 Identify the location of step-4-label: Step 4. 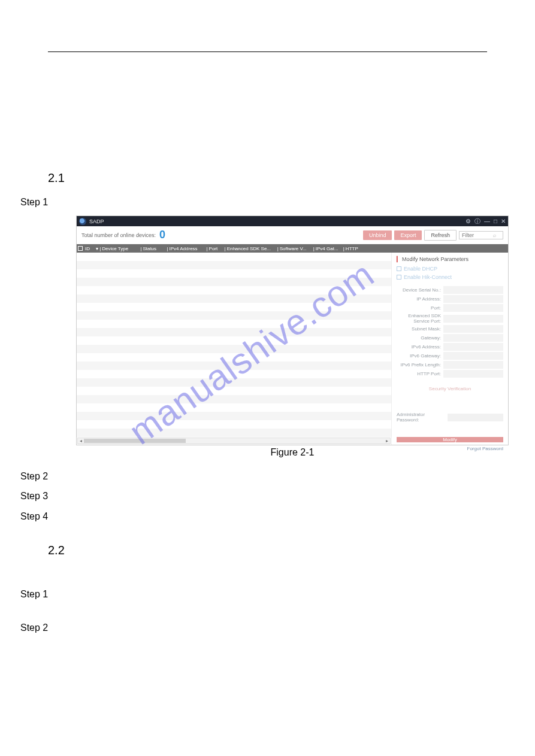
(34, 517).